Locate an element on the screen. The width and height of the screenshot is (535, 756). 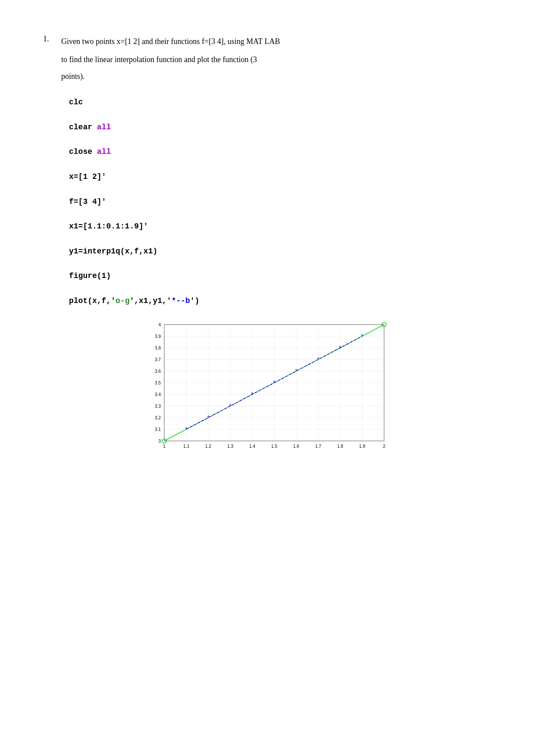
chart-area: 3 3.1 3.2 3.3 3.4 3.5 3.6 3.7 3. is located at coordinates (268, 389).